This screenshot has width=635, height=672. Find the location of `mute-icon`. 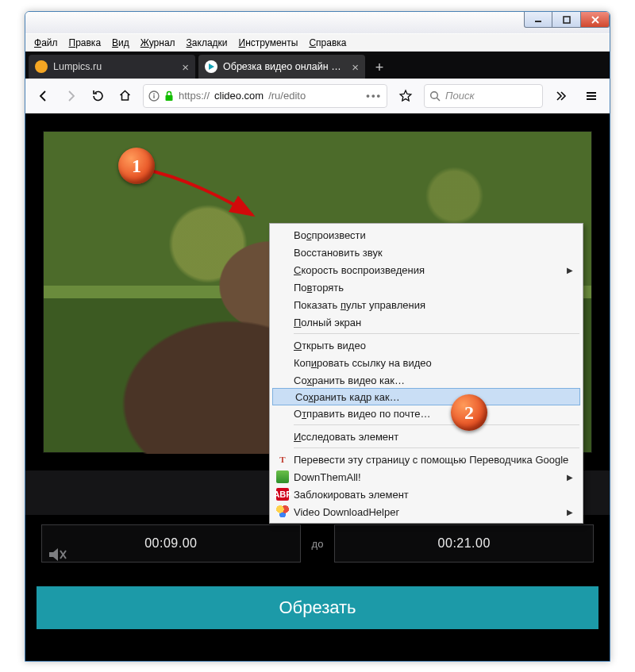

mute-icon is located at coordinates (58, 555).